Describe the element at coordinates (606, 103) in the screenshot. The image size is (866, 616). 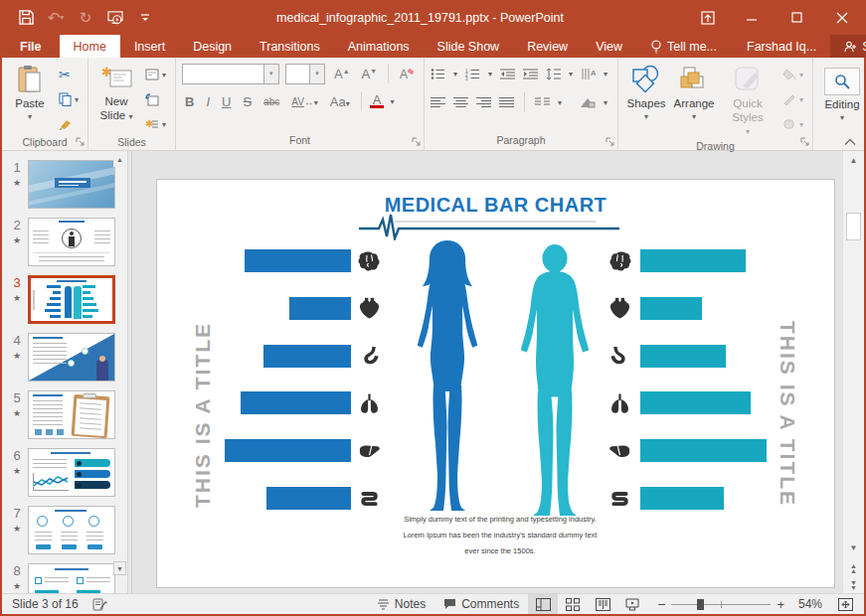
I see `smartart-dropdown-arrow: ▾` at that location.